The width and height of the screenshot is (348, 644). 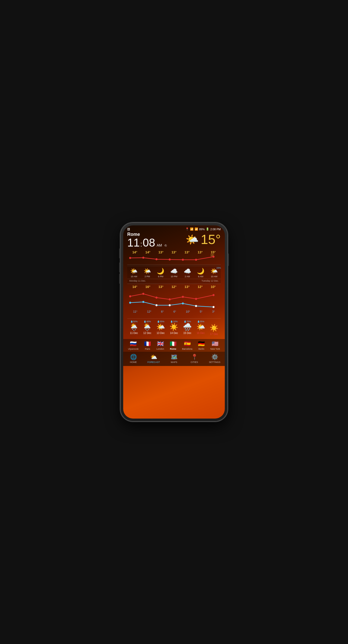 I want to click on nav-settings: ⚙️ SETTINGS, so click(x=215, y=359).